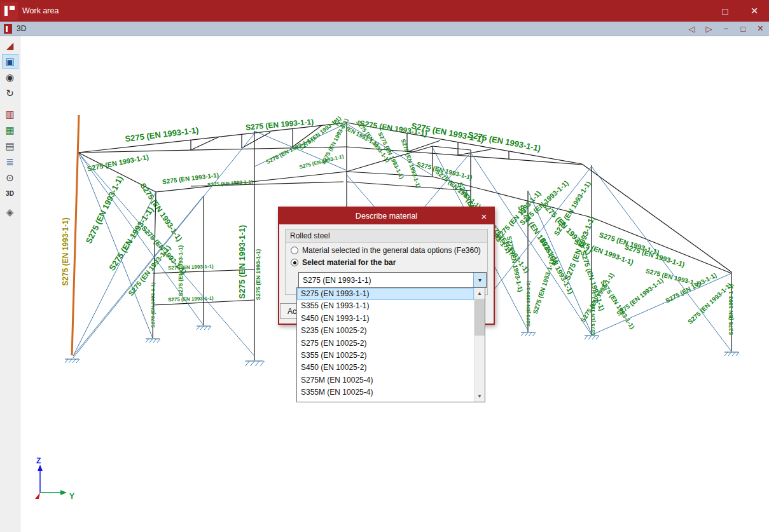  Describe the element at coordinates (385, 367) in the screenshot. I see `material-option: S450 (EN 10025-2)` at that location.